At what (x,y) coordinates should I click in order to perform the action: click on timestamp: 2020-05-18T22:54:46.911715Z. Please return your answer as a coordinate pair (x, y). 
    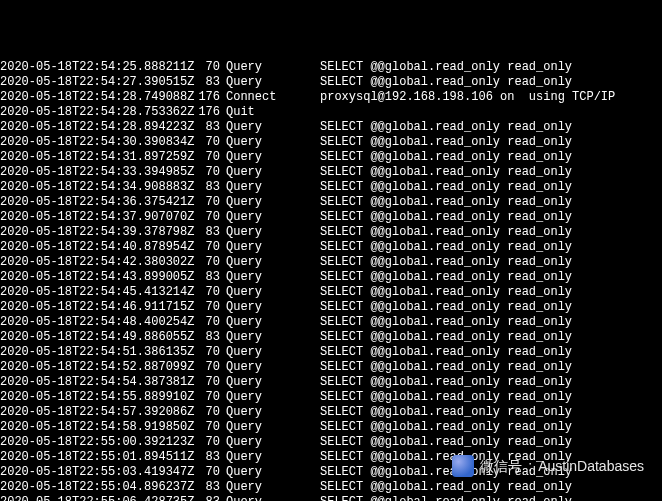
    Looking at the image, I should click on (85, 308).